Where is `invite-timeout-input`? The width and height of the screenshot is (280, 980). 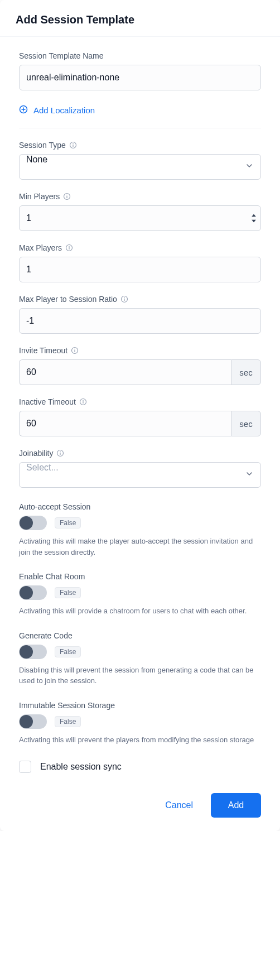
invite-timeout-input is located at coordinates (125, 372).